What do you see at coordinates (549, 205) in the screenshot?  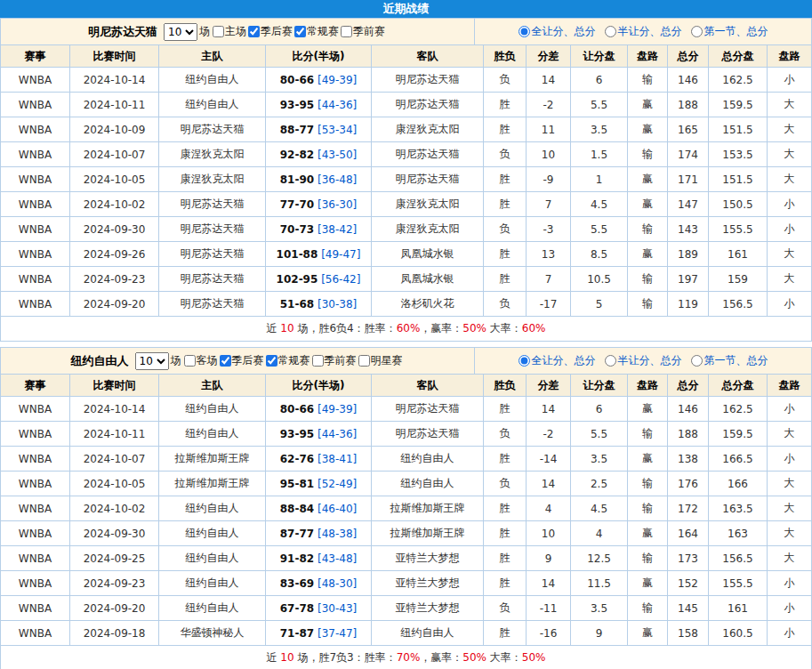 I see `point-diff-cell: 7` at bounding box center [549, 205].